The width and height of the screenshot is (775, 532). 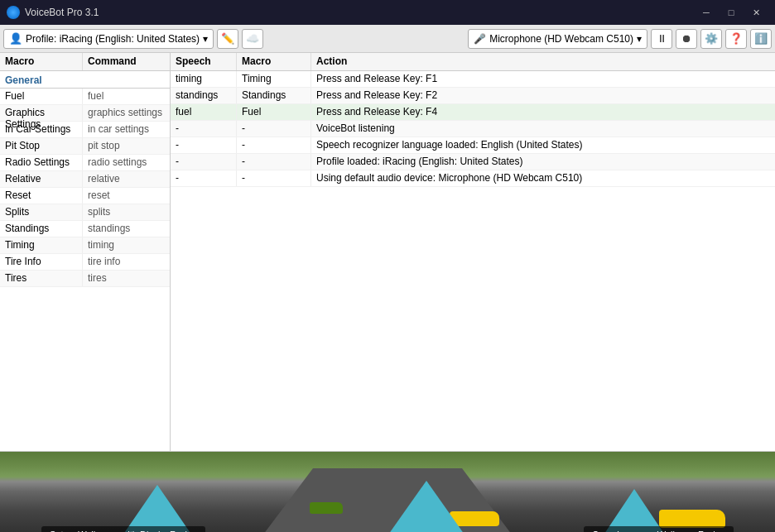 I want to click on title-bar: VoiceBot Pro 3.1 ─ □ ✕, so click(x=388, y=12).